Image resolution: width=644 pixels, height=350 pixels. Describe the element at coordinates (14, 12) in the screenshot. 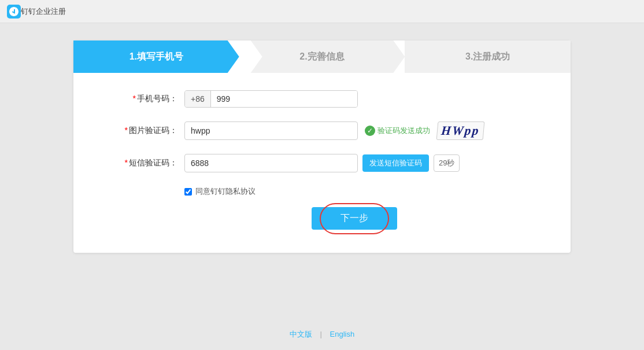

I see `app-logo` at that location.